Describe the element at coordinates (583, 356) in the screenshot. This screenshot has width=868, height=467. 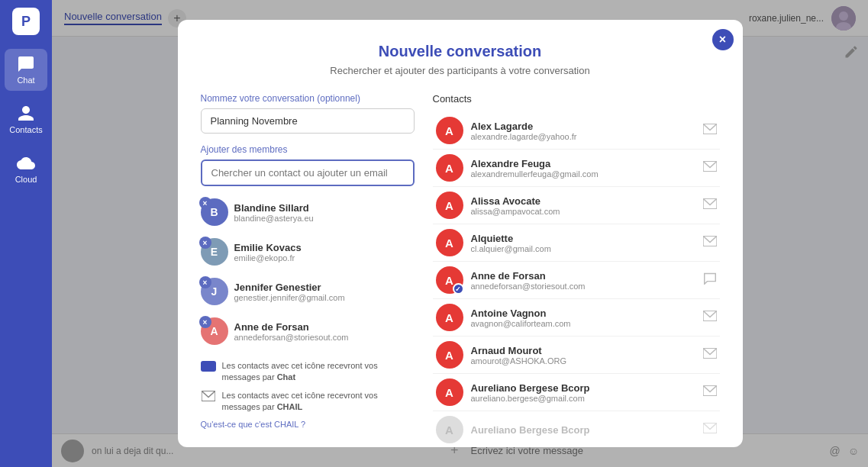
I see `contact-info-arnaud: Arnaud Mourot amourot@ASHOKA.ORG` at that location.